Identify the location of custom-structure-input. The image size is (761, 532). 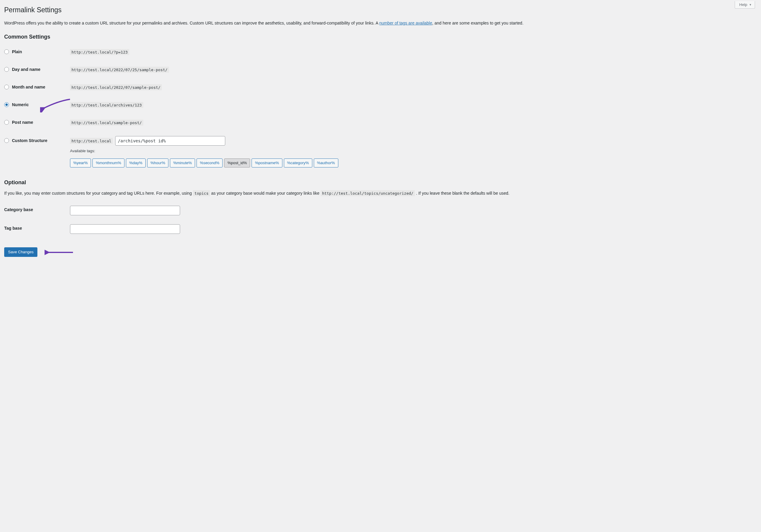
(170, 141).